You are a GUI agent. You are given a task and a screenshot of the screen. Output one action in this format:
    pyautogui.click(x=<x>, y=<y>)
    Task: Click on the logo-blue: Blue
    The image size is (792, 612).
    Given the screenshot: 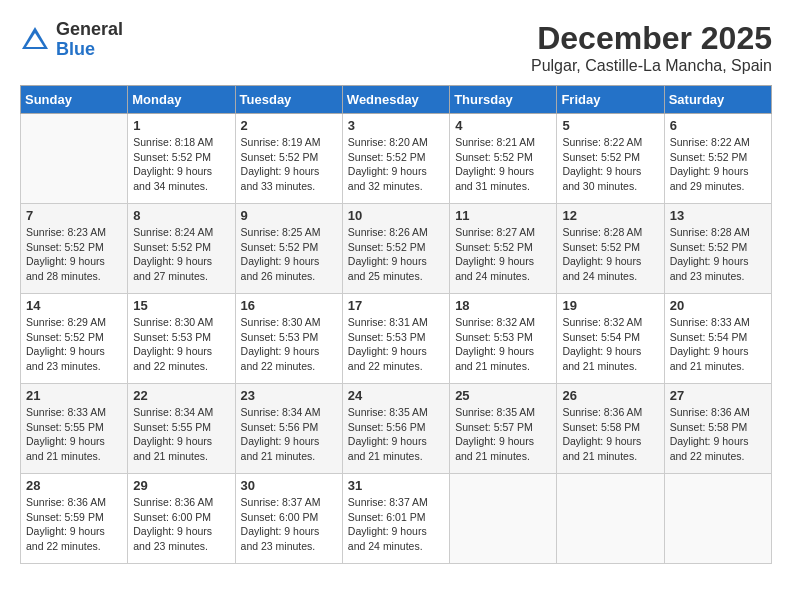 What is the action you would take?
    pyautogui.click(x=90, y=50)
    